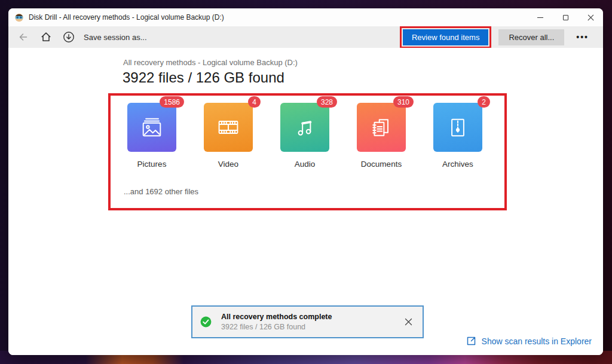 This screenshot has height=364, width=612. I want to click on more-options-button: •••, so click(582, 37).